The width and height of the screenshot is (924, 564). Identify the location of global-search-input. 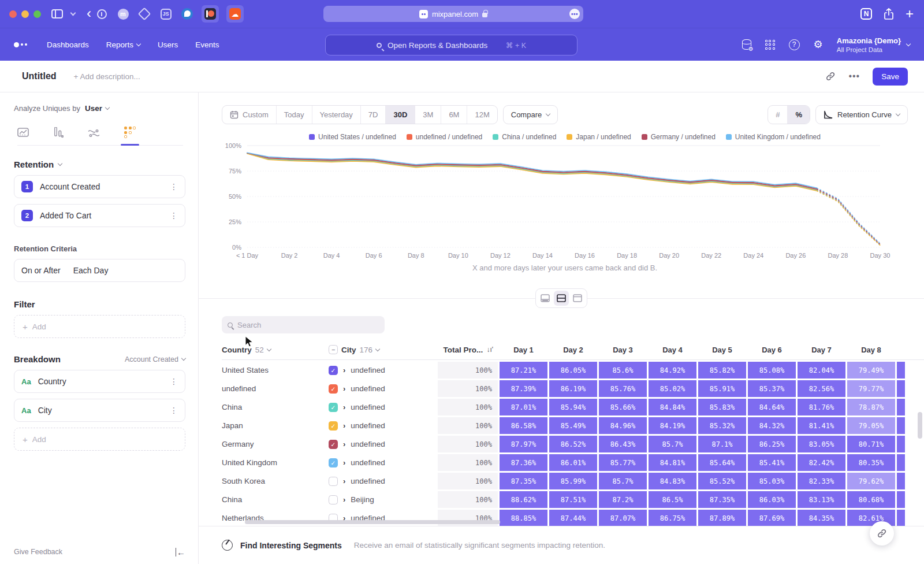
(444, 45).